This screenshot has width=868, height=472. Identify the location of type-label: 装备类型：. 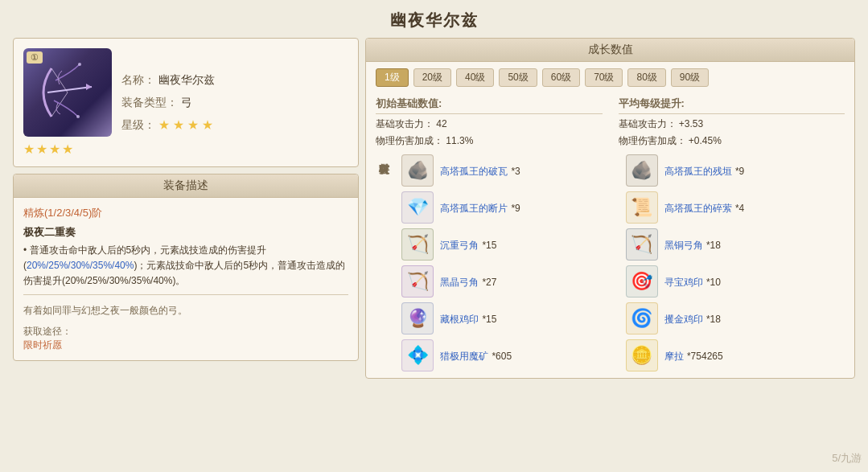
(150, 102).